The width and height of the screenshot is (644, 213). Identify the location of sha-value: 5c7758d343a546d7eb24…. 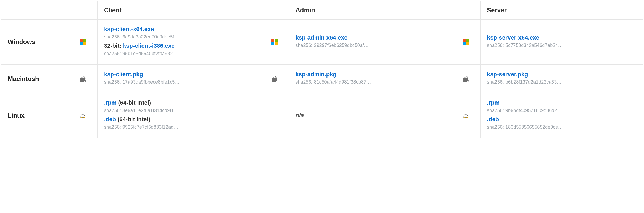
(534, 45).